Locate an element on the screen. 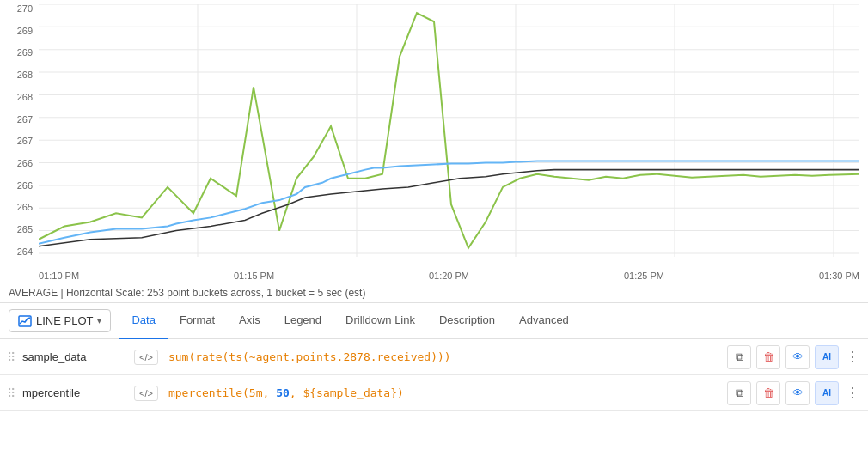  eye-icon-0: 👁 is located at coordinates (798, 357).